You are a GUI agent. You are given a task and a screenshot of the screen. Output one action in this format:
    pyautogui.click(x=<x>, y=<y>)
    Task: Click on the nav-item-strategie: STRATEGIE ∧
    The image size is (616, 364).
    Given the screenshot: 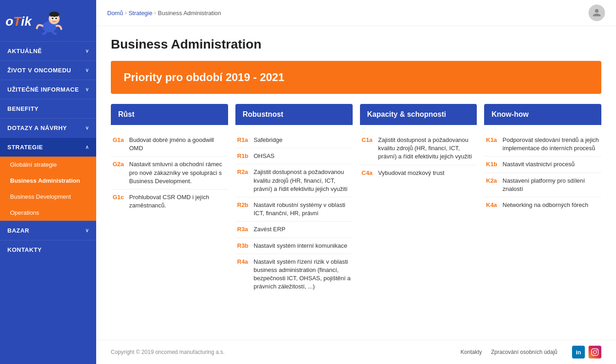 What is the action you would take?
    pyautogui.click(x=48, y=147)
    